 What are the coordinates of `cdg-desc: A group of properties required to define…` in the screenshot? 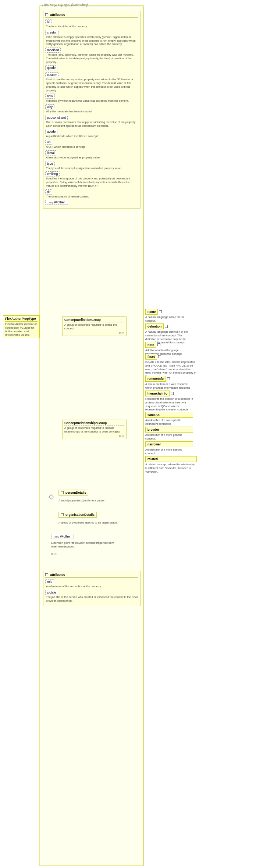 It's located at (94, 327).